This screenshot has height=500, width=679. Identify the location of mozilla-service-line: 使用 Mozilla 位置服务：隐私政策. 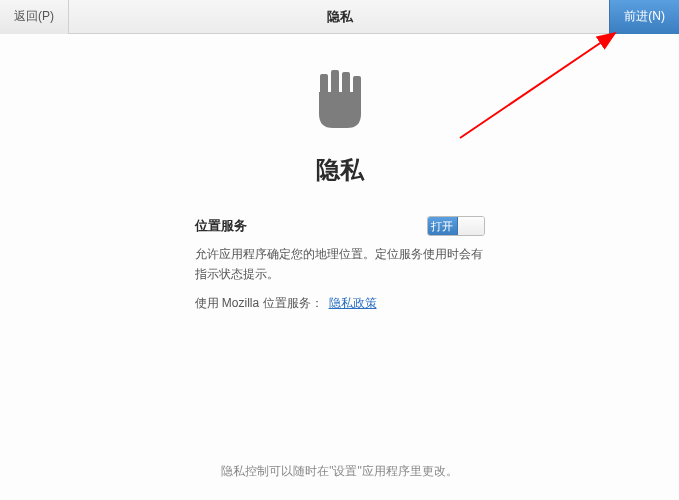
(340, 304).